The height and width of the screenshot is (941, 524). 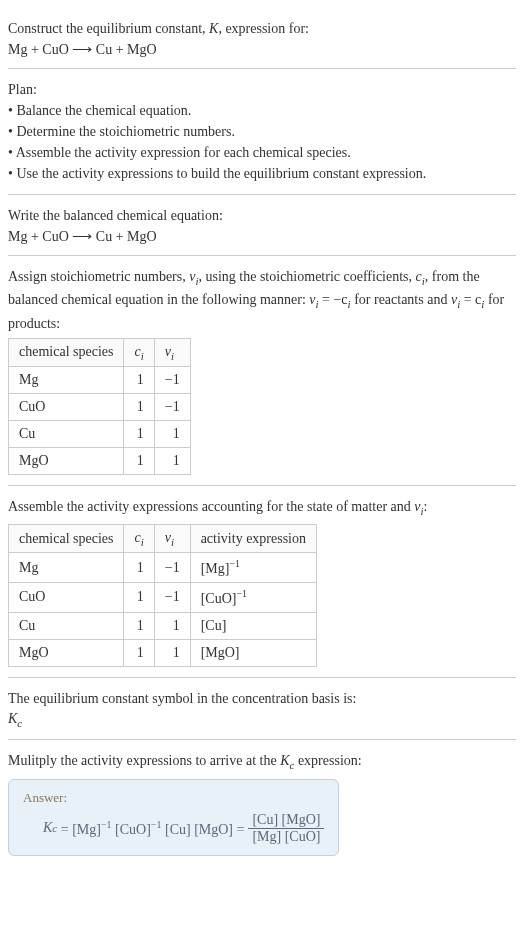 I want to click on multiply-section: Mulitply the activity expressions to arr…, so click(x=262, y=803).